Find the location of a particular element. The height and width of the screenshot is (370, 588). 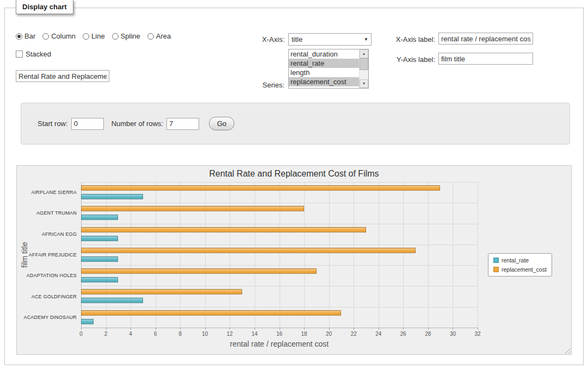

legend-item-replacement_cost: replacement_cost is located at coordinates (520, 269).